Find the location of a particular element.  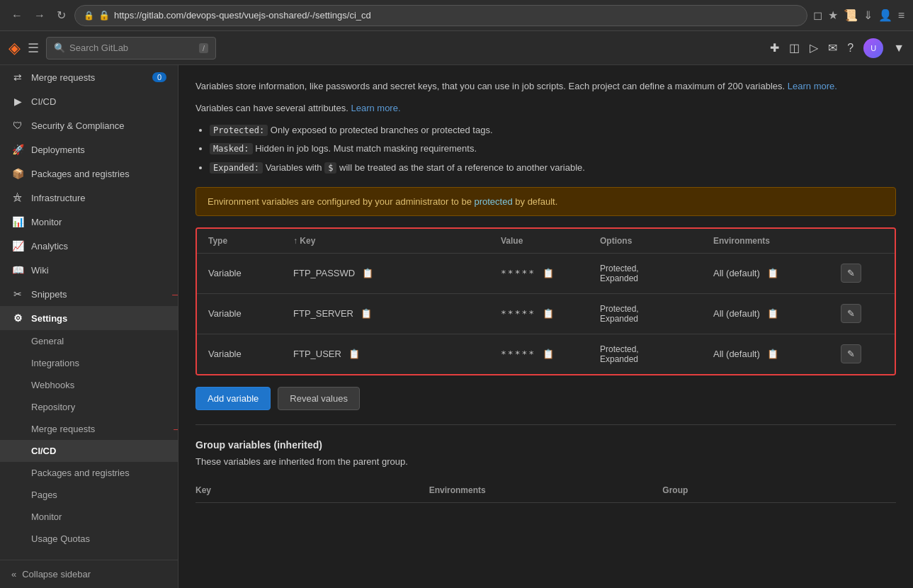

sidebar-item-security: 🛡 Security & Compliance is located at coordinates (89, 125).